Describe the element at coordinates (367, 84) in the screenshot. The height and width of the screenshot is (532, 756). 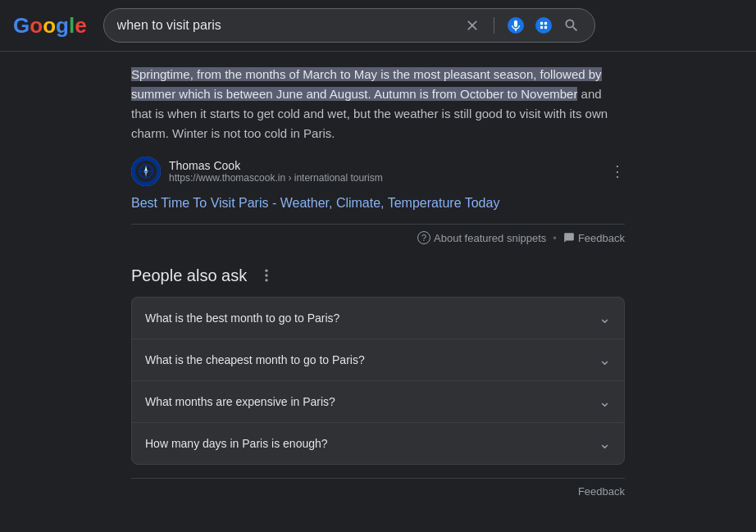
I see `snippet-highlight: Springtime, from the months of March to …` at that location.